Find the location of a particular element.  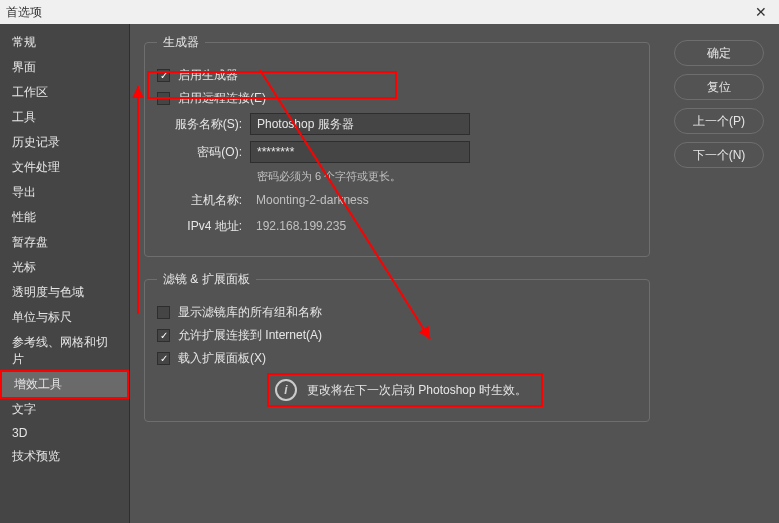

window-title: 首选项 is located at coordinates (378, 12).